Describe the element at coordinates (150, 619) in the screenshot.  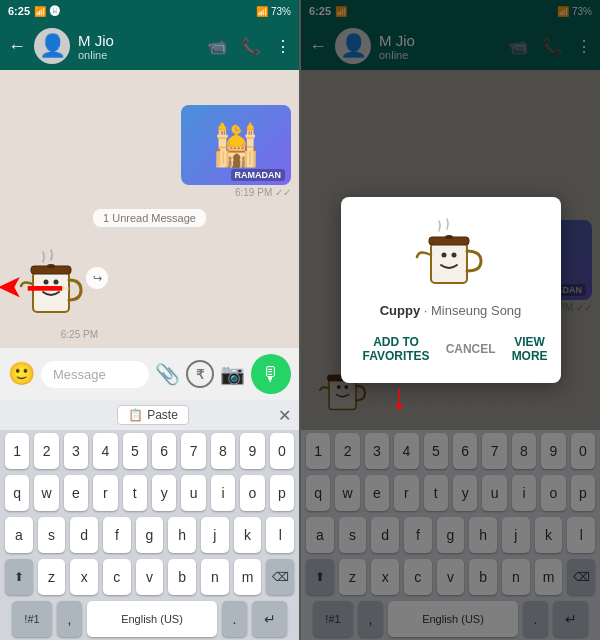
I see `keyboard-row-bottom: !#1 , English (US) . ↵` at that location.